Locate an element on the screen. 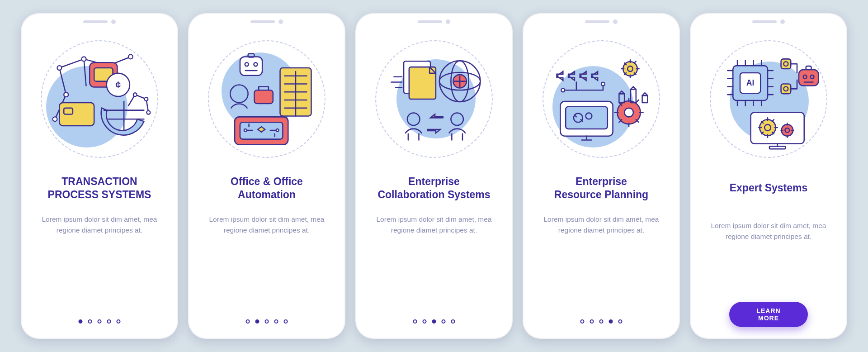  svg-text: AI is located at coordinates (750, 83).